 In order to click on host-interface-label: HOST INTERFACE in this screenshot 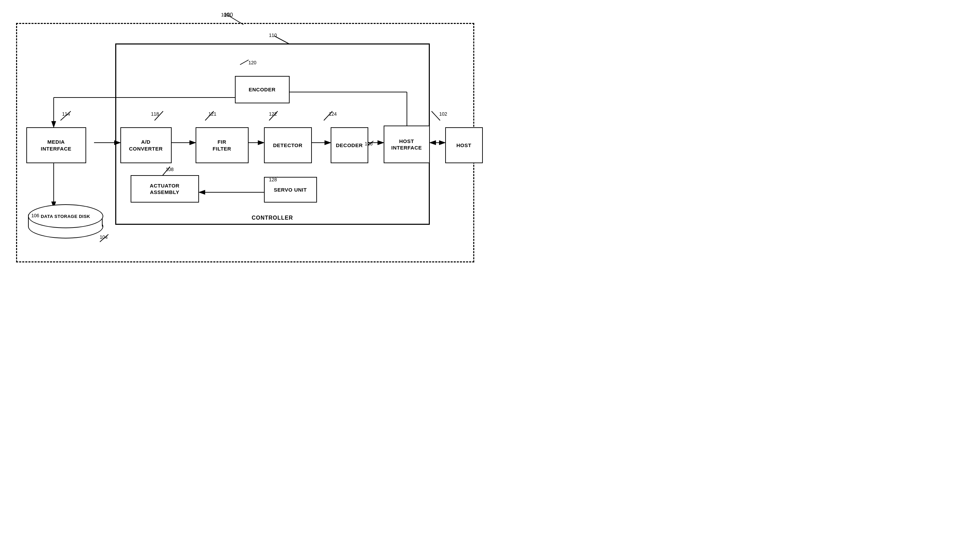, I will do `click(407, 145)`.